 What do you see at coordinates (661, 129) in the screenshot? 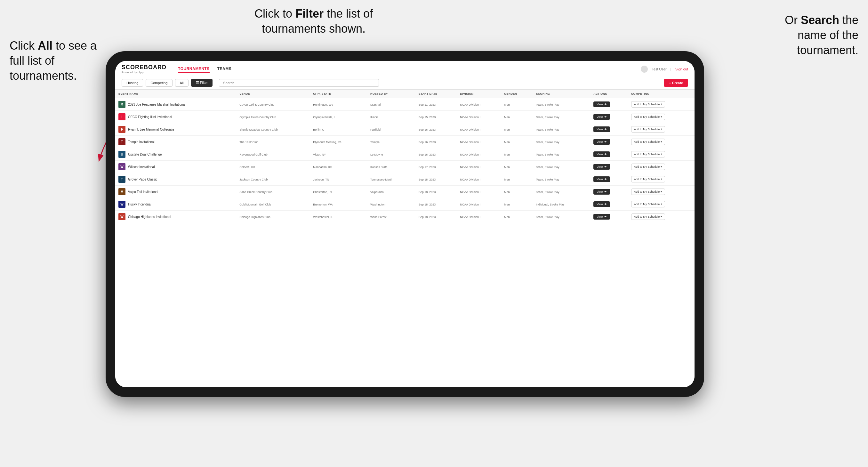
I see `cell-competing-2: Add to My Schedule +` at bounding box center [661, 129].